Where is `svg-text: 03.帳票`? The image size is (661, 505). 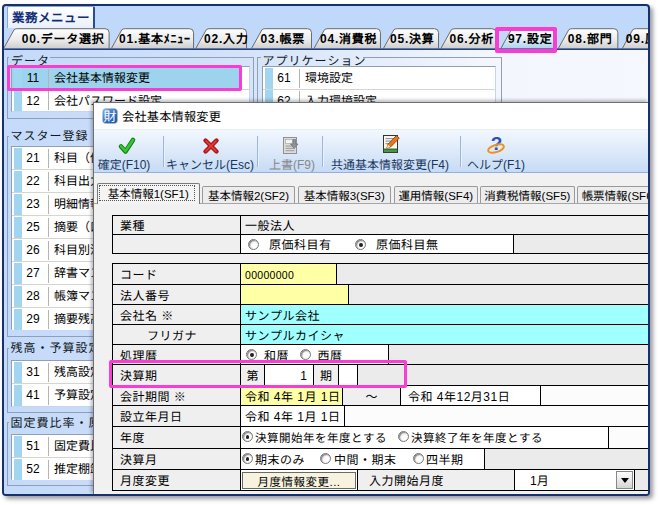
svg-text: 03.帳票 is located at coordinates (284, 38).